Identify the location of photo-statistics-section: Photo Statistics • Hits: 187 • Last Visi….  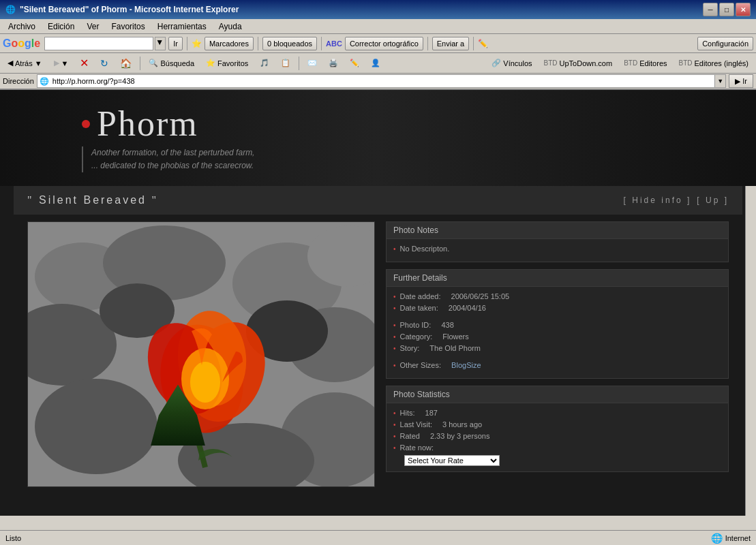
(558, 429).